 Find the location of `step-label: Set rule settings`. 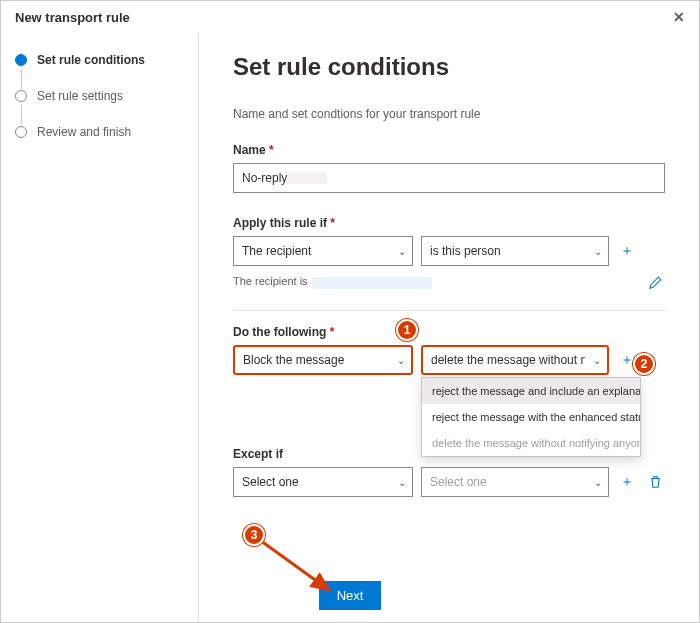

step-label: Set rule settings is located at coordinates (80, 96).